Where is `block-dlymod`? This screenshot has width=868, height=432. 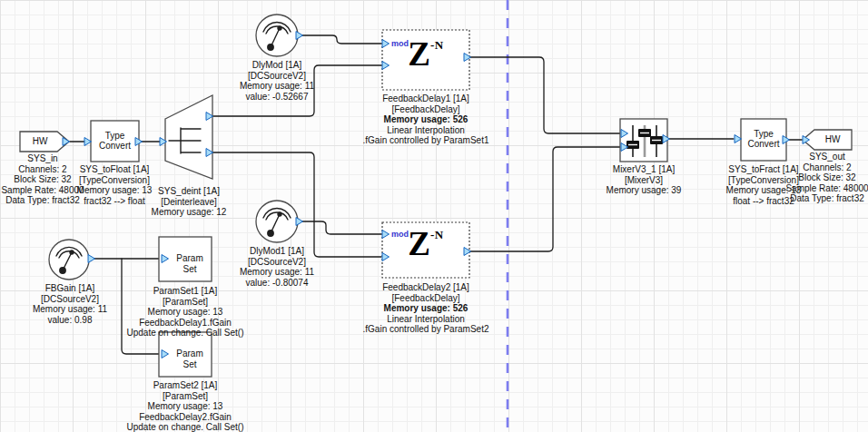
block-dlymod is located at coordinates (277, 35).